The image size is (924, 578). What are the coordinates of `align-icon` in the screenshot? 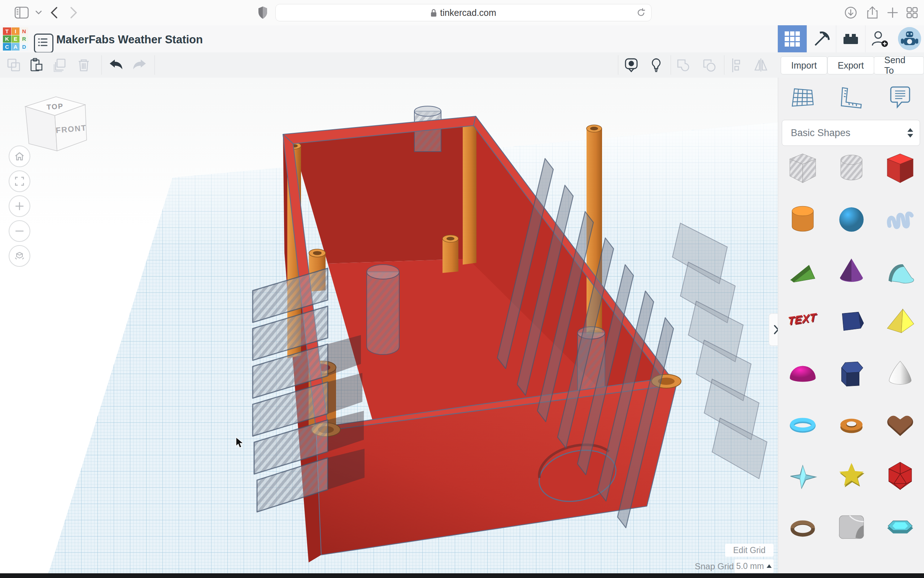 It's located at (737, 66).